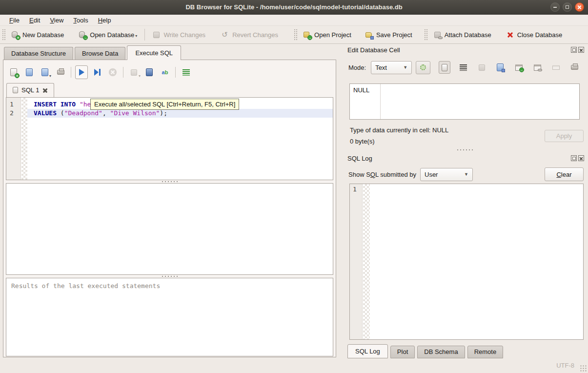 This screenshot has height=373, width=588. Describe the element at coordinates (509, 67) in the screenshot. I see `cell-toolbar` at that location.